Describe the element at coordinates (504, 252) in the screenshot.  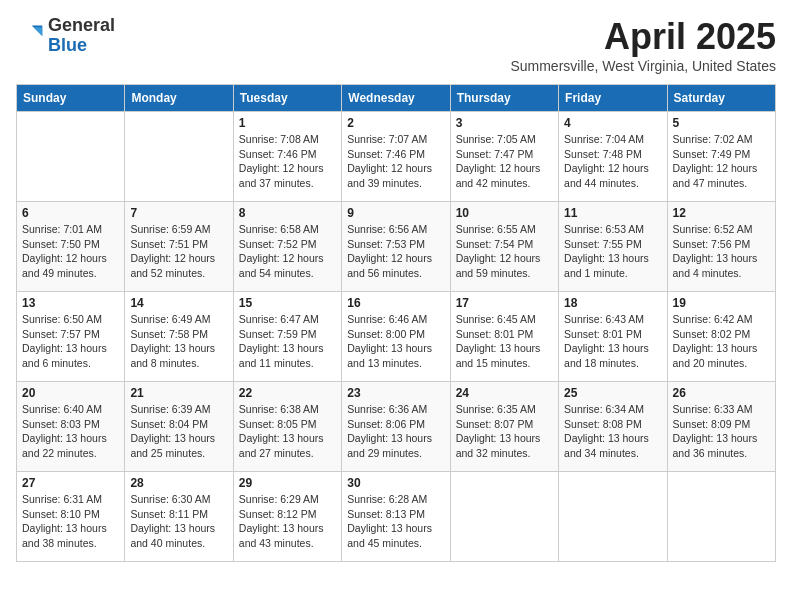
I see `day-info: Sunrise: 6:55 AM Sunset: 7:54 PM Dayligh…` at that location.